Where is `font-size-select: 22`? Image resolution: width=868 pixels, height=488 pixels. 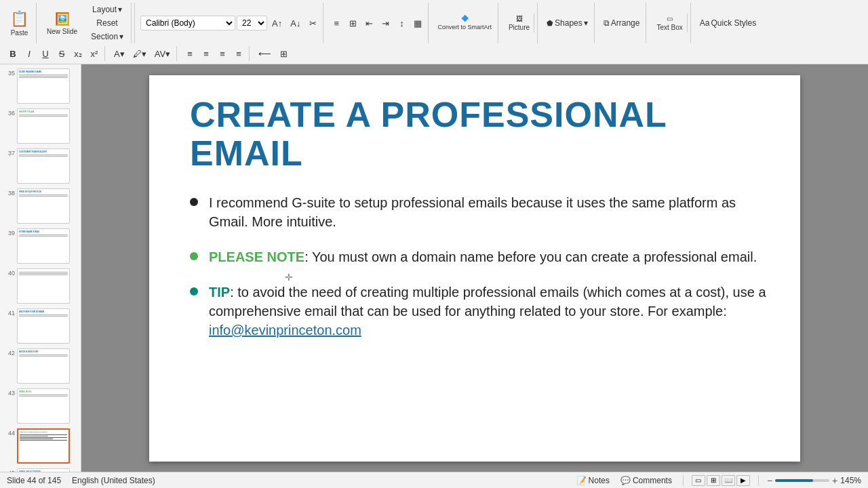 font-size-select: 22 is located at coordinates (252, 23).